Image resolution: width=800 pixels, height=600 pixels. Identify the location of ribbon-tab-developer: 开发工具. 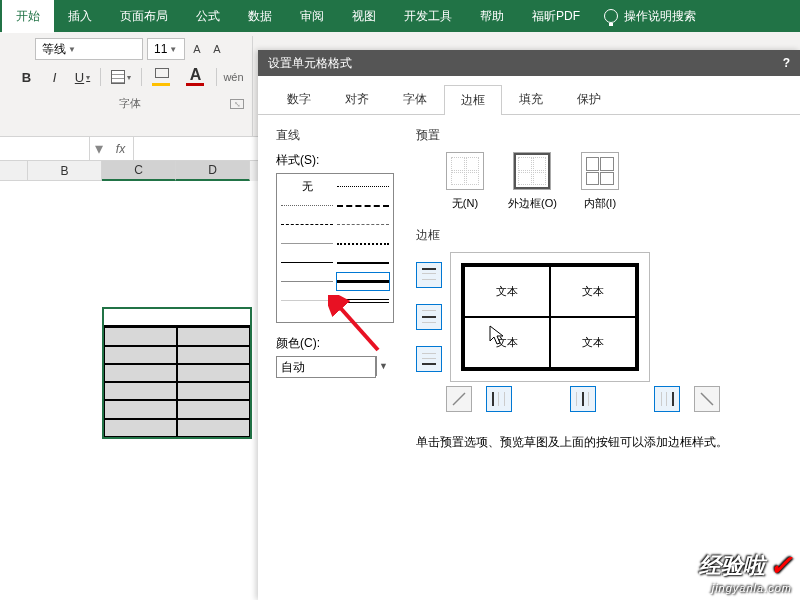
(428, 16).